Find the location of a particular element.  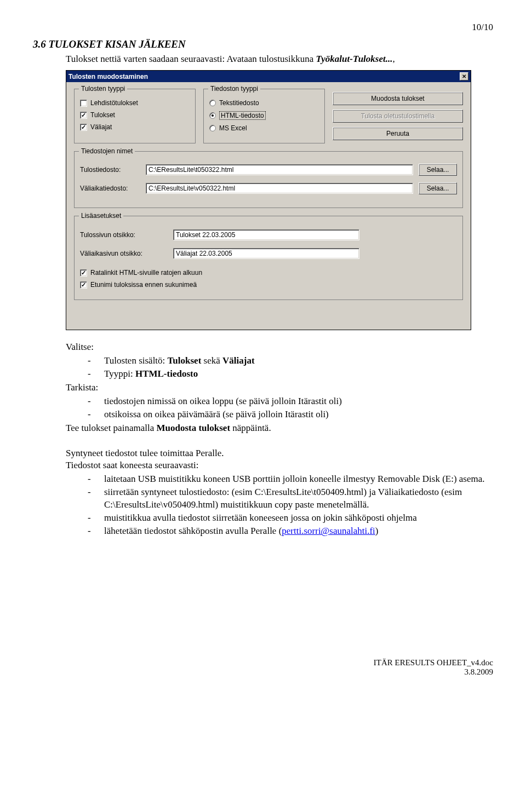

list-item: tiedostojen nimissä on oikea loppu (se p… is located at coordinates (290, 402).